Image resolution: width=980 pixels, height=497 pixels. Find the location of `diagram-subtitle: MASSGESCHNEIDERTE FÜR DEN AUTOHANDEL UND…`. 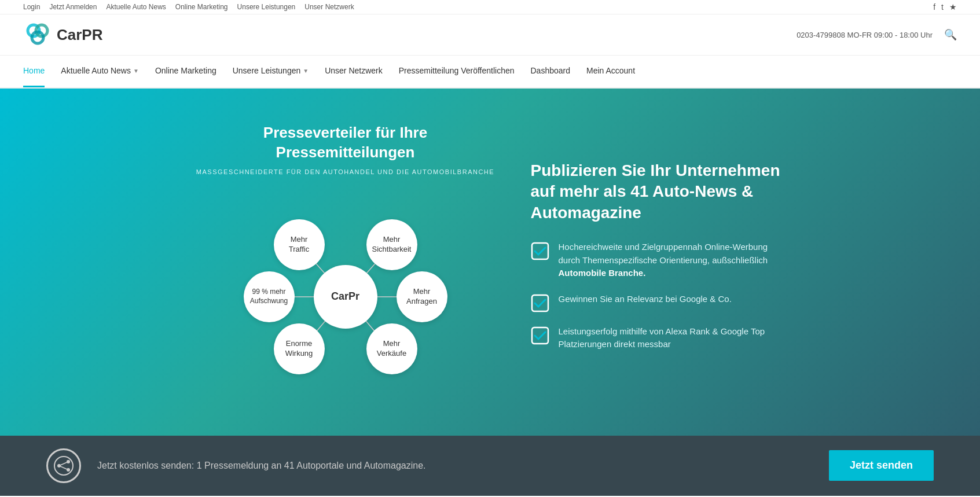

diagram-subtitle: MASSGESCHNEIDERTE FÜR DEN AUTOHANDEL UND… is located at coordinates (346, 172).